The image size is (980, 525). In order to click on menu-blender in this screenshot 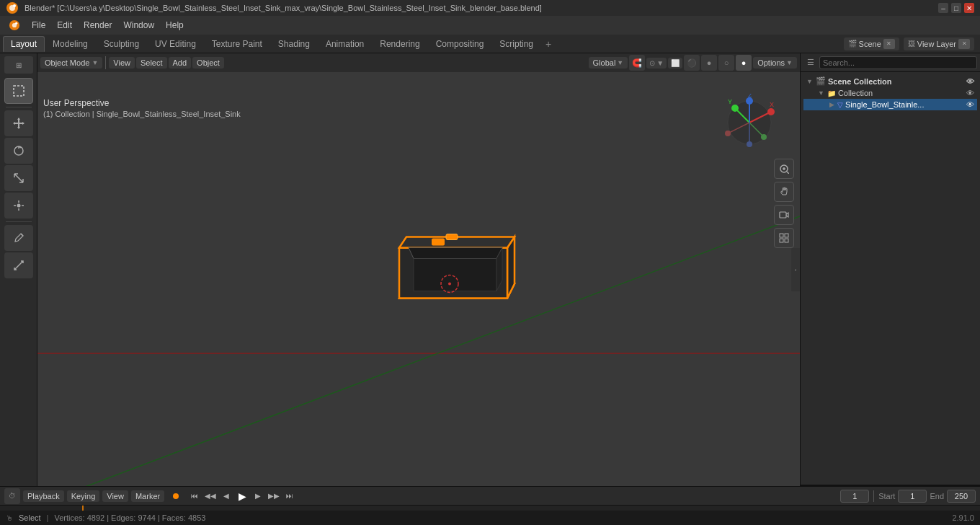, I will do `click(14, 25)`.